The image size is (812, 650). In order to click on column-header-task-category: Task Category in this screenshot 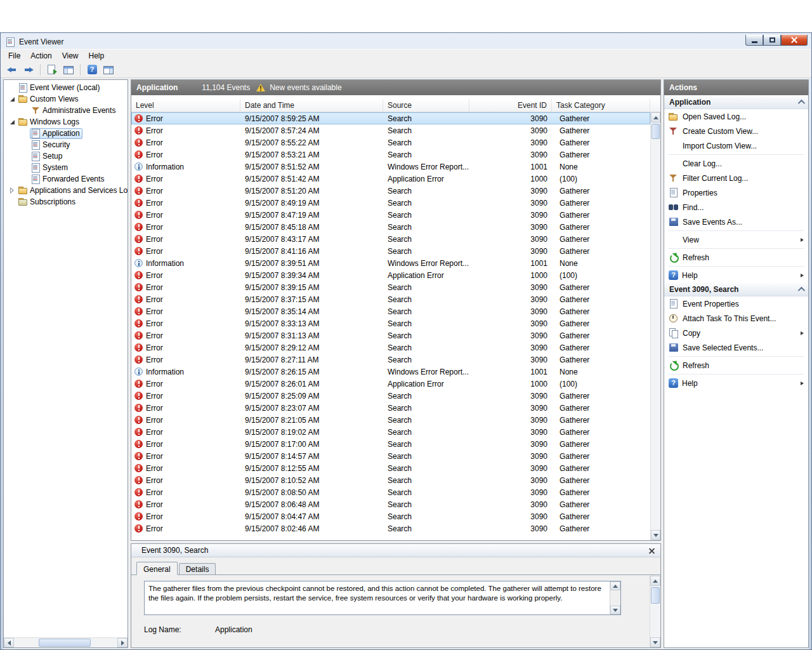, I will do `click(601, 105)`.